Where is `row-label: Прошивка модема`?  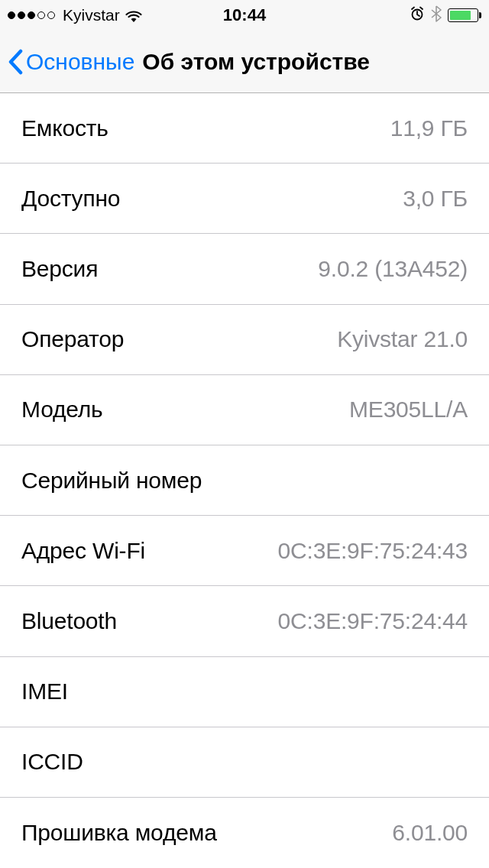 row-label: Прошивка модема is located at coordinates (119, 833).